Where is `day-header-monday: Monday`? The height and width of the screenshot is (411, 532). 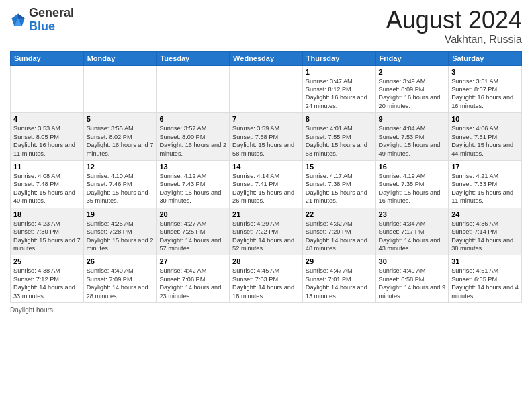 day-header-monday: Monday is located at coordinates (120, 58).